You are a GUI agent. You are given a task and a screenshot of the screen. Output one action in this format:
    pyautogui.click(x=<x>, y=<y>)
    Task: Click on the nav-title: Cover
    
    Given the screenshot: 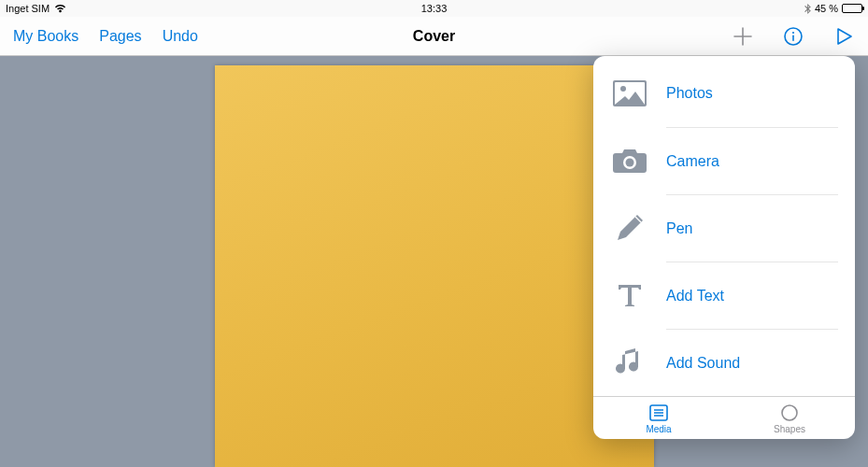 What is the action you would take?
    pyautogui.click(x=434, y=36)
    